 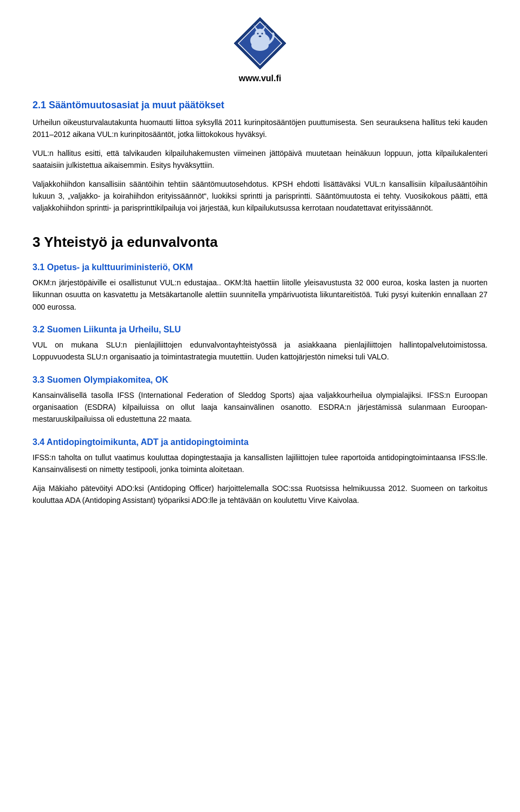 What do you see at coordinates (260, 442) in the screenshot?
I see `section-3-4-heading: 3.4 Antidopingtoimikunta, ADT ja antidop…` at bounding box center [260, 442].